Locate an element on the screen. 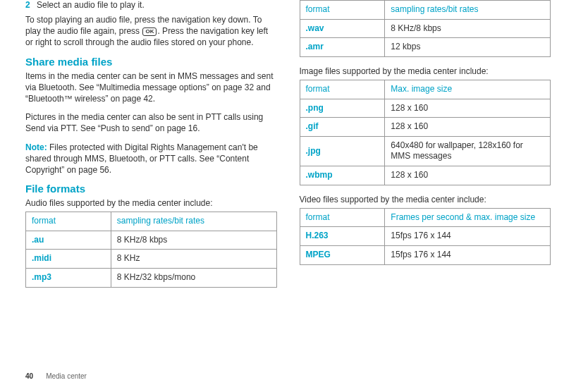 The width and height of the screenshot is (576, 392). step-row: 2 Select an audio file to play it. is located at coordinates (151, 5).